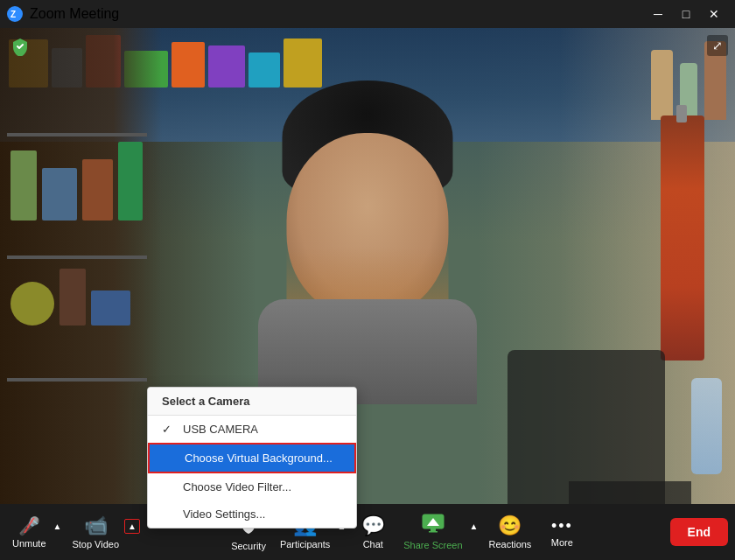 The width and height of the screenshot is (735, 560). Describe the element at coordinates (509, 532) in the screenshot. I see `reactions-button: 😊 Reactions` at that location.